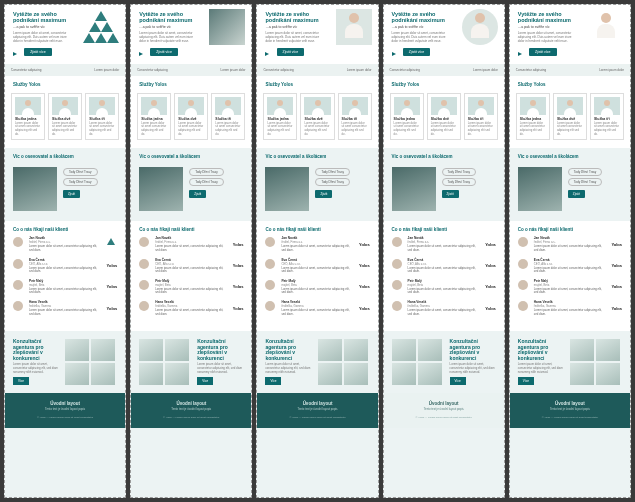 Image resolution: width=635 pixels, height=502 pixels. I want to click on testimonials-title: Co o nás říkají naši klienti, so click(65, 230).